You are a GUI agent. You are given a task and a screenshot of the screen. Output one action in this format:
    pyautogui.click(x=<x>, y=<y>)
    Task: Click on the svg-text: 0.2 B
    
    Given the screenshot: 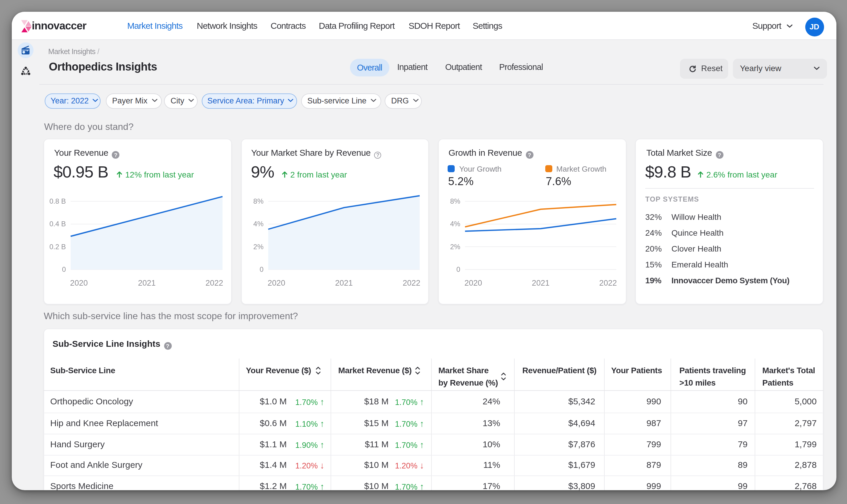 What is the action you would take?
    pyautogui.click(x=58, y=247)
    